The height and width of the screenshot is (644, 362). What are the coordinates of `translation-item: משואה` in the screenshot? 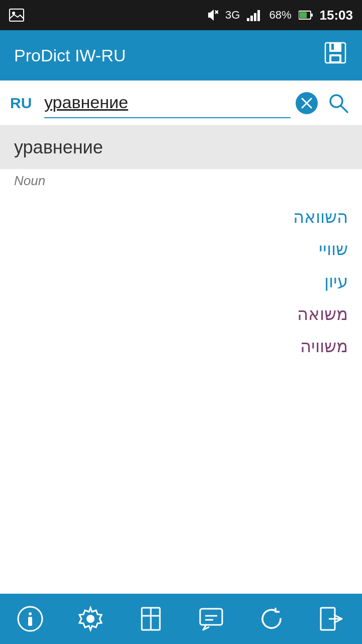 It's located at (323, 314).